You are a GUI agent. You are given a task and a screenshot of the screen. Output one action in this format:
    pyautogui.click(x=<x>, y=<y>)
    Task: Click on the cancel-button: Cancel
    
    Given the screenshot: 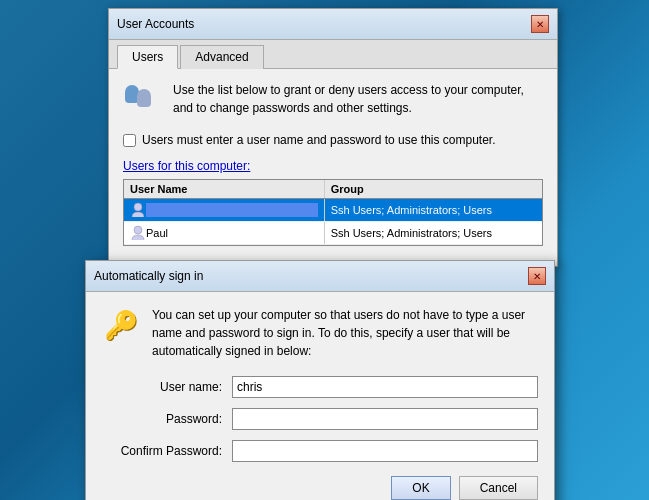 What is the action you would take?
    pyautogui.click(x=498, y=488)
    